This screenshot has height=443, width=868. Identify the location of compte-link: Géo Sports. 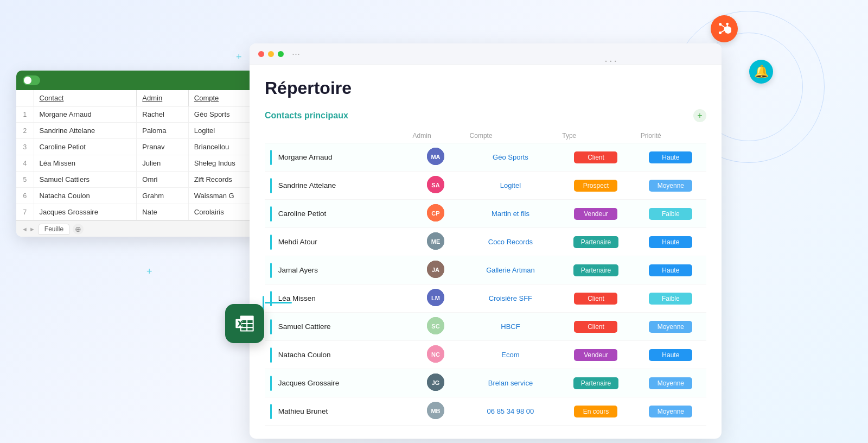
(510, 157).